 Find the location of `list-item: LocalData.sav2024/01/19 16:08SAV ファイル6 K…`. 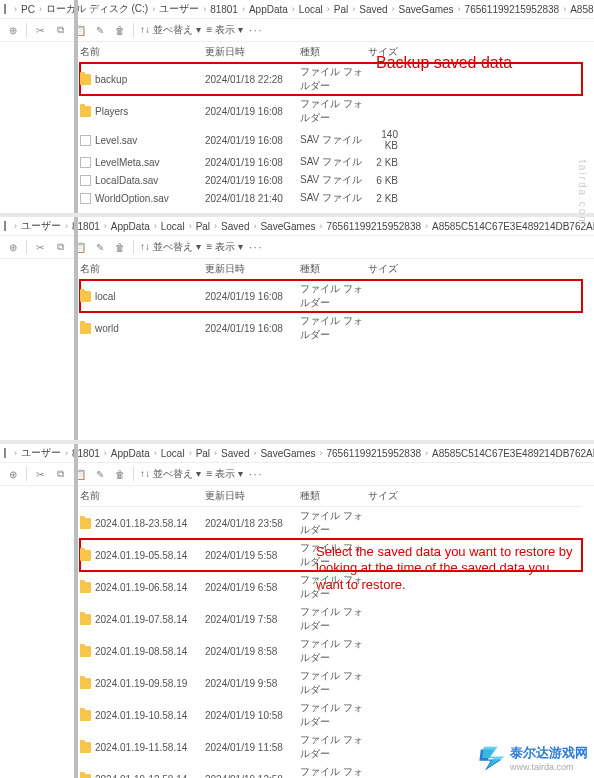

list-item: LocalData.sav2024/01/19 16:08SAV ファイル6 K… is located at coordinates (331, 180).